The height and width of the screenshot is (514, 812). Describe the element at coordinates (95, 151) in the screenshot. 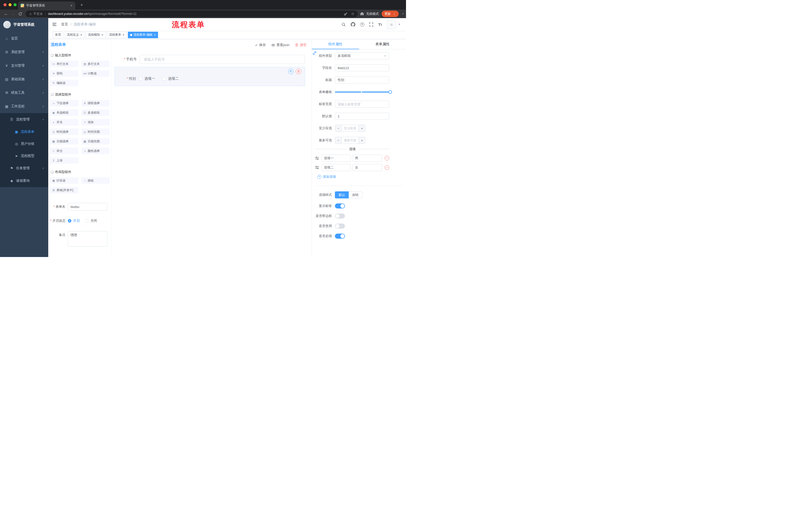

I see `palette-item-color-picker: ◑颜色选择` at that location.